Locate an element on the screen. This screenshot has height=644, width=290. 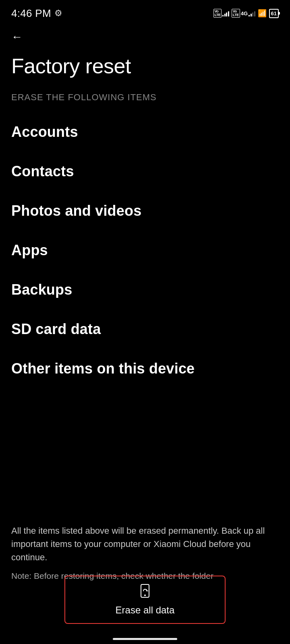
erase-item-contacts: Contacts is located at coordinates (145, 171).